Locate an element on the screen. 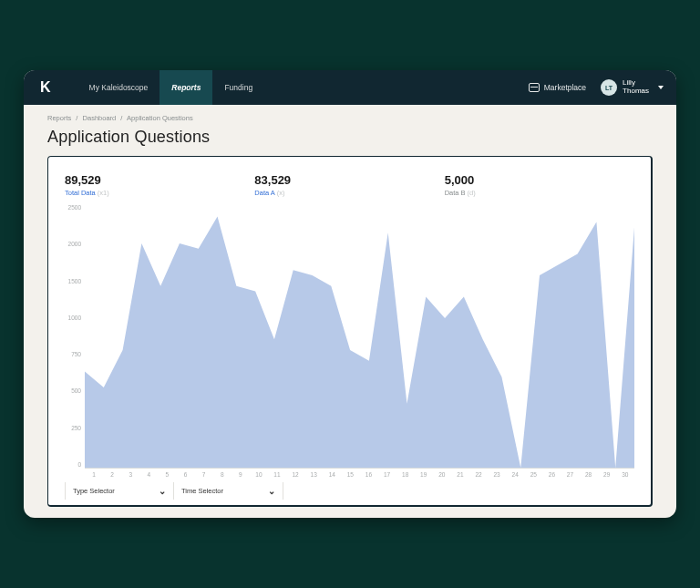 The height and width of the screenshot is (588, 700). x-axis: 1234567891011121314151617181920212223242… is located at coordinates (359, 474).